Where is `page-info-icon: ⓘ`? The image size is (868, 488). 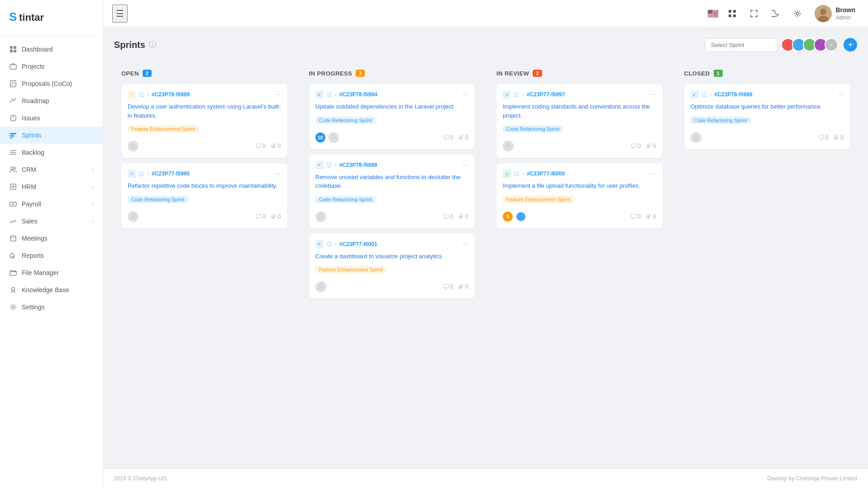
page-info-icon: ⓘ is located at coordinates (153, 45).